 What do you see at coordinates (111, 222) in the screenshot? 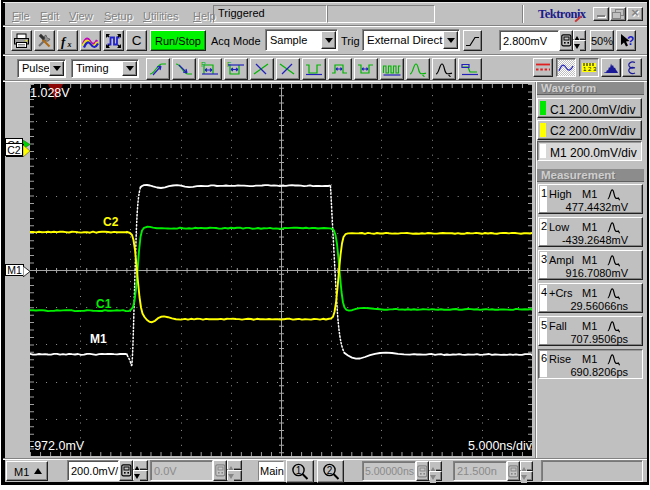
I see `svg-text: C2` at bounding box center [111, 222].